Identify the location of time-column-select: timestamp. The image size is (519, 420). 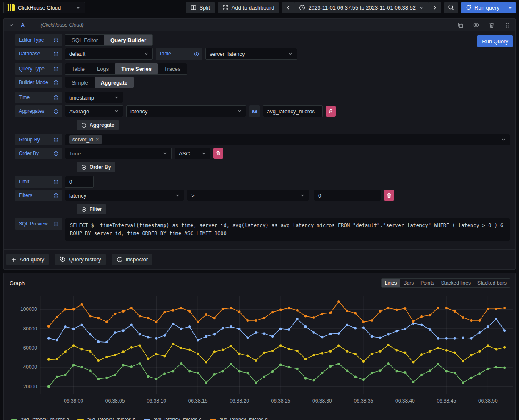
(94, 98).